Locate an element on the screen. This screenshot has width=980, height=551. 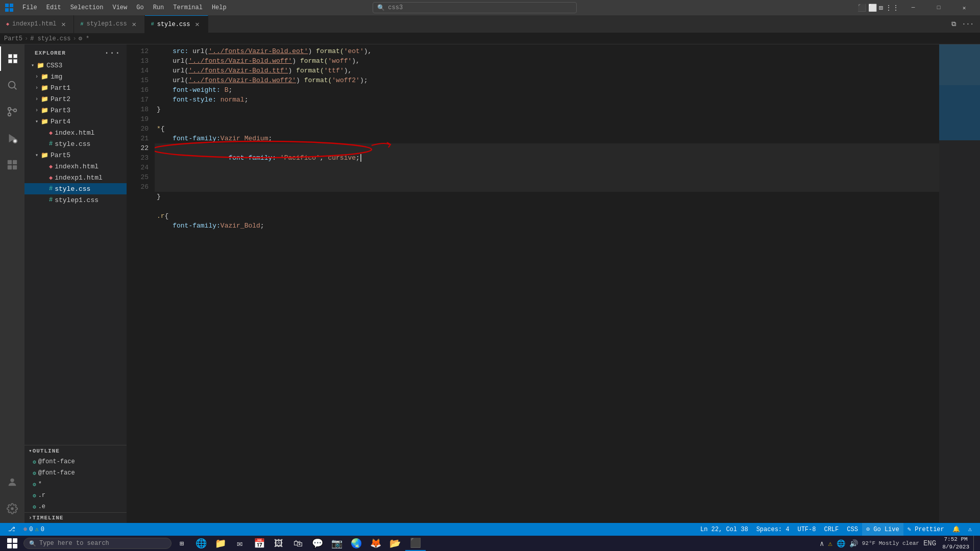
taskbar-explorer-icon: 📁 is located at coordinates (220, 543).